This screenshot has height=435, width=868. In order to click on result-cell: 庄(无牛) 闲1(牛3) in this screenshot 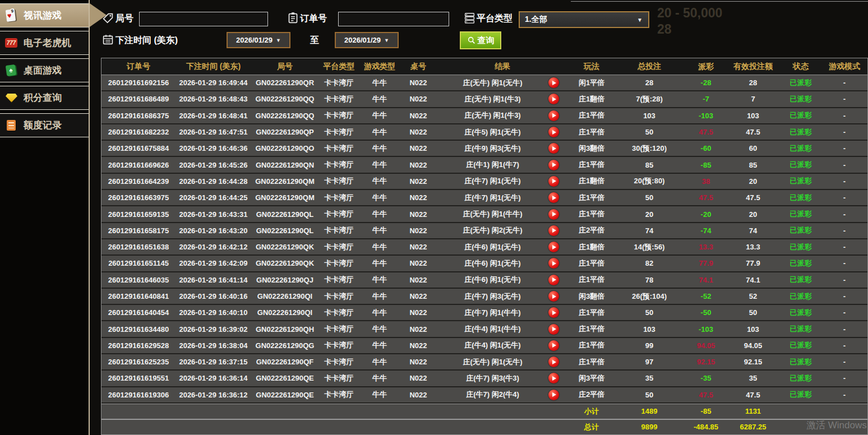, I will do `click(502, 99)`.